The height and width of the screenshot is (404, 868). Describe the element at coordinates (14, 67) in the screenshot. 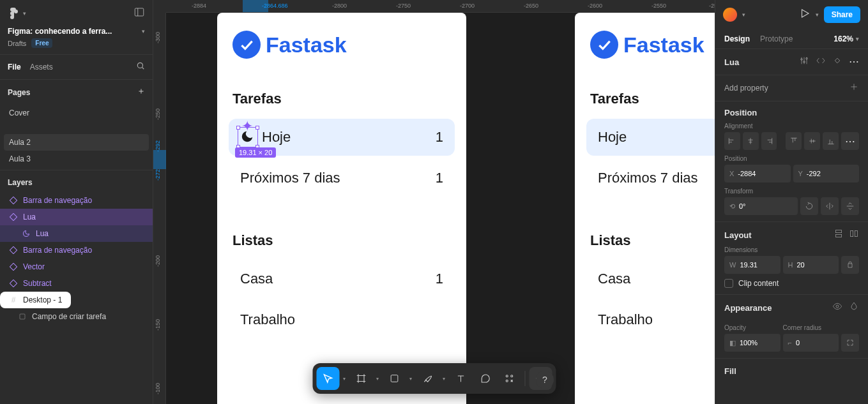

I see `tab-file: File` at that location.